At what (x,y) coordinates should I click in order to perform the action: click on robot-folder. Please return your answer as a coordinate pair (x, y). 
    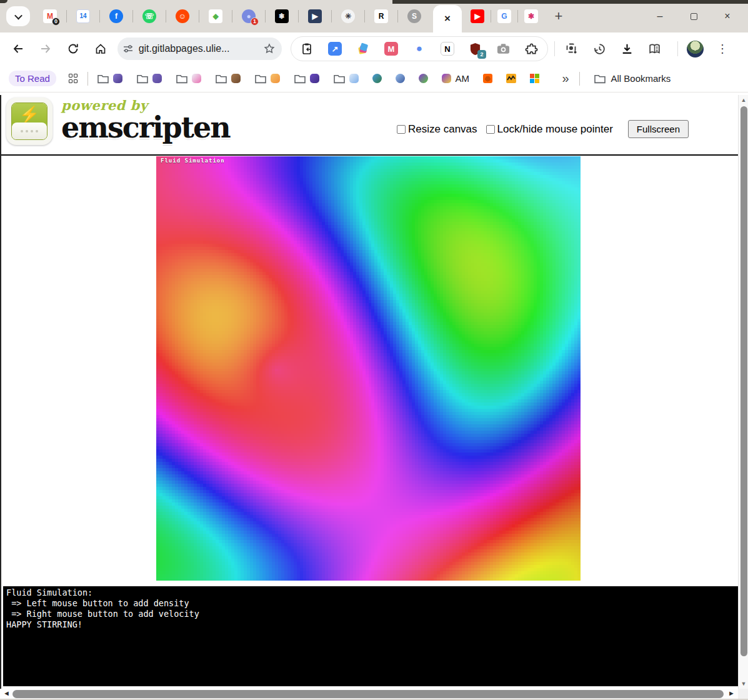
    Looking at the image, I should click on (189, 79).